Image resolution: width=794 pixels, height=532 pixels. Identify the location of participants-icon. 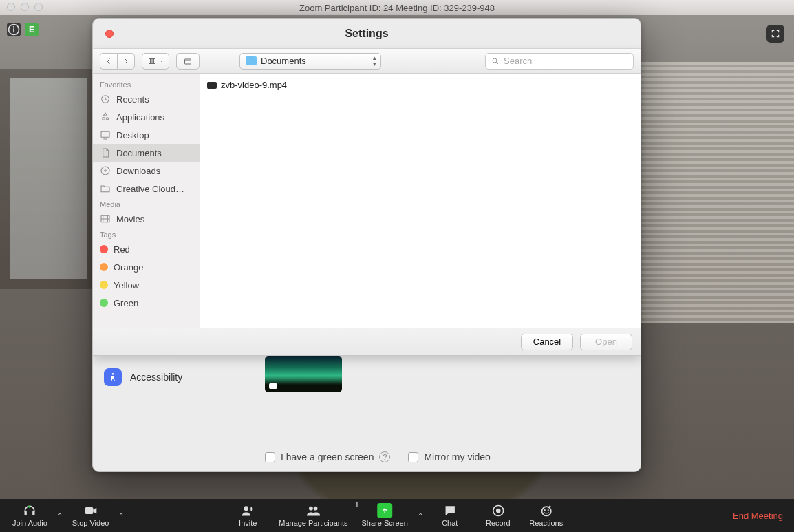
(313, 511).